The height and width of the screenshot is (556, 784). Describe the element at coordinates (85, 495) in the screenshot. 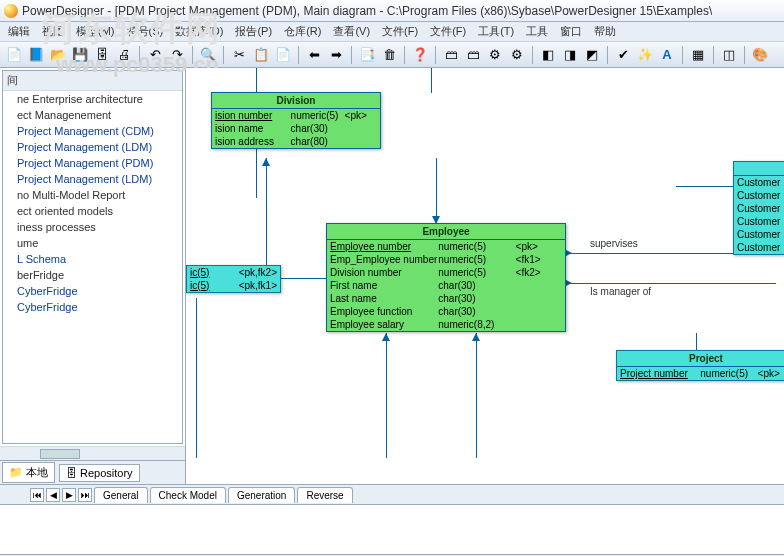

I see `tab-nav-last: ⏭` at that location.